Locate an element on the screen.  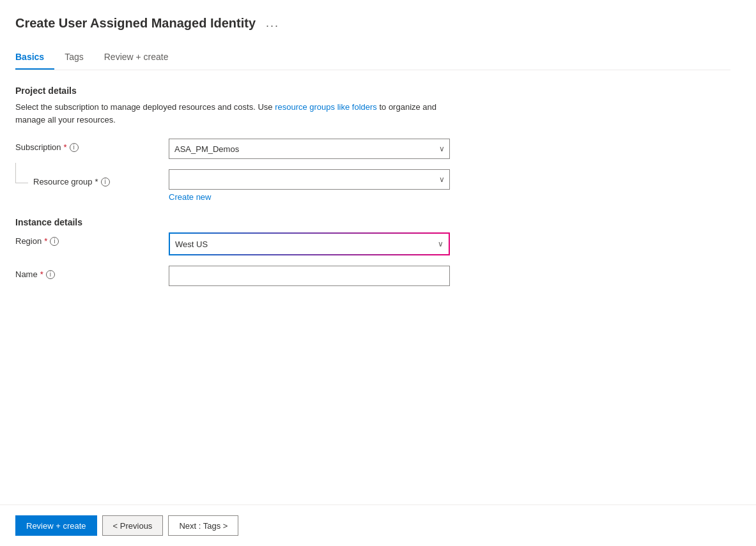
resource-group-label: Resource group is located at coordinates (63, 181).